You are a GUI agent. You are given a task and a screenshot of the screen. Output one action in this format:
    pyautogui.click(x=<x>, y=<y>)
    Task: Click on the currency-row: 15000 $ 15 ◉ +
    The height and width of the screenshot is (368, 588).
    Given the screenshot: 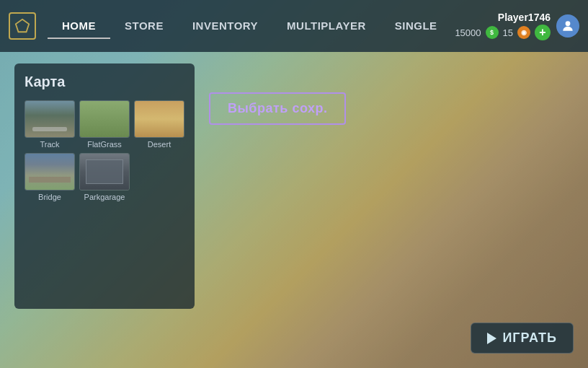 What is the action you would take?
    pyautogui.click(x=503, y=32)
    